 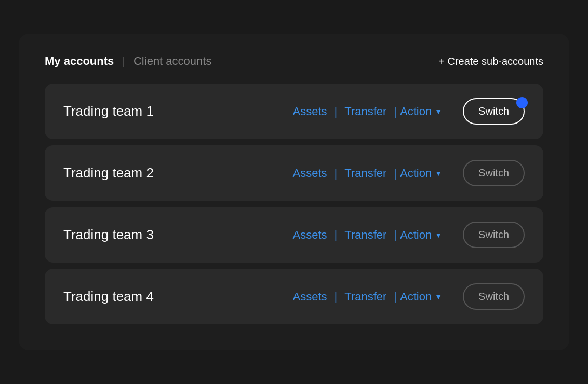 What do you see at coordinates (131, 173) in the screenshot?
I see `account-name: Trading team 2` at bounding box center [131, 173].